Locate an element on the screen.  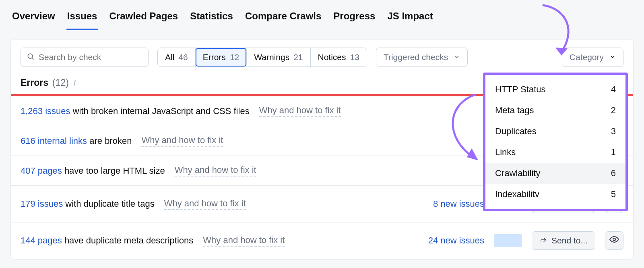
category-option-count: 4 is located at coordinates (613, 89).